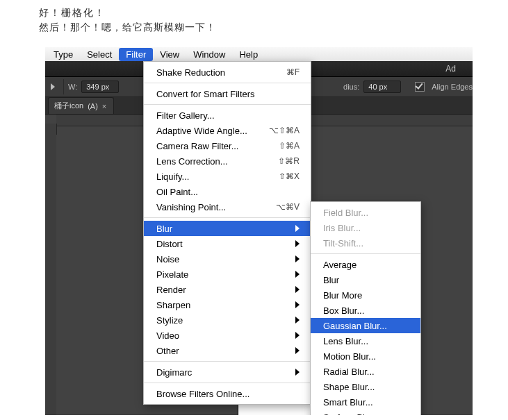 The image size is (508, 420). I want to click on menu-item-convert-smart-filters: Convert for Smart Filters, so click(227, 94).